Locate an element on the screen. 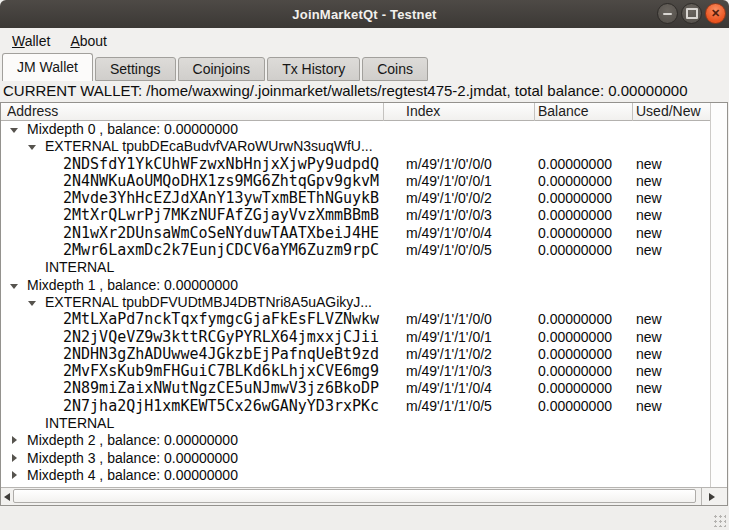  tree-cell-text: Mixdepth 2 , balance: 0.00000000 is located at coordinates (132, 440).